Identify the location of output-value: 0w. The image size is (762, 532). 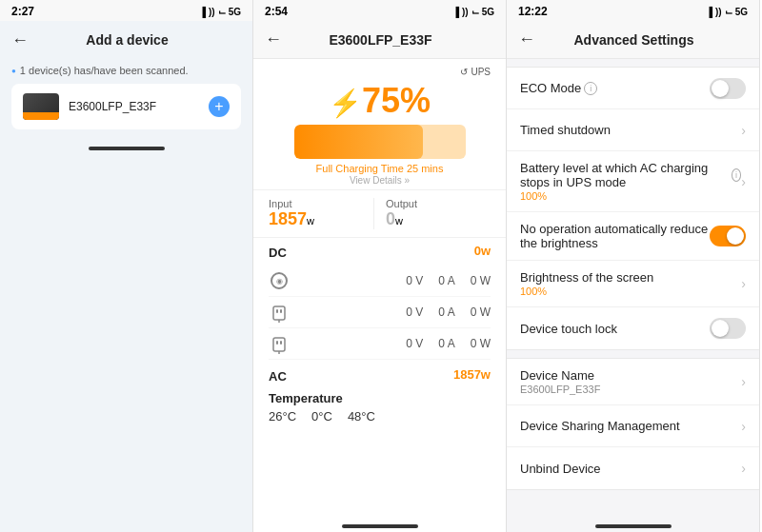
(438, 219).